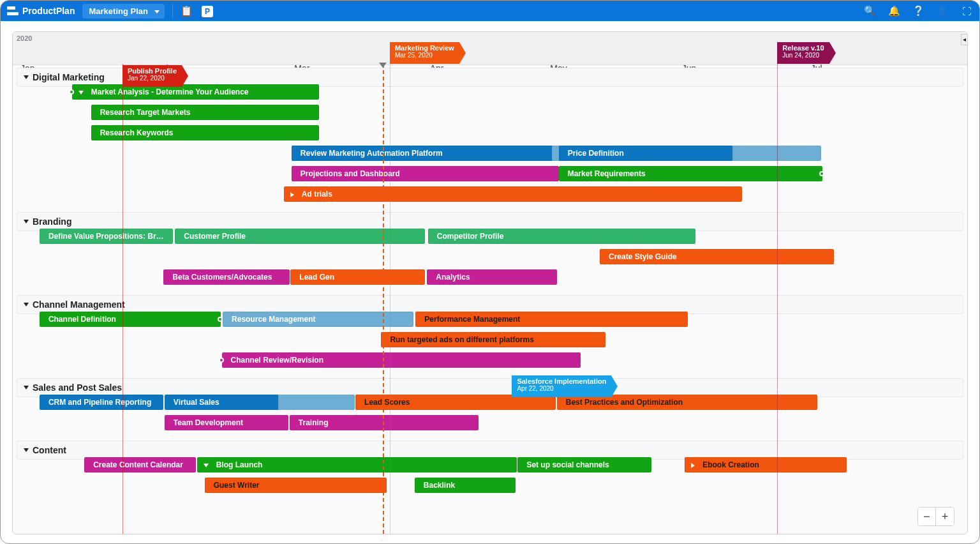  Describe the element at coordinates (383, 65) in the screenshot. I see `today-marker` at that location.